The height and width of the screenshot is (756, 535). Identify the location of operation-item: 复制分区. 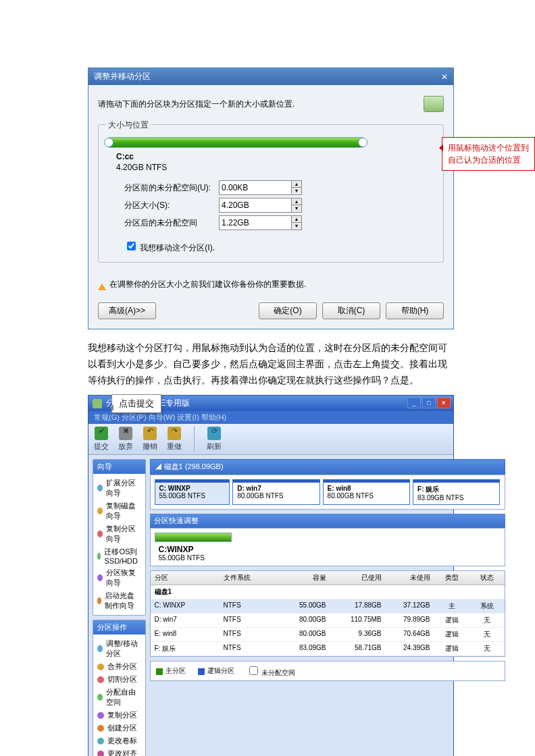
(119, 716).